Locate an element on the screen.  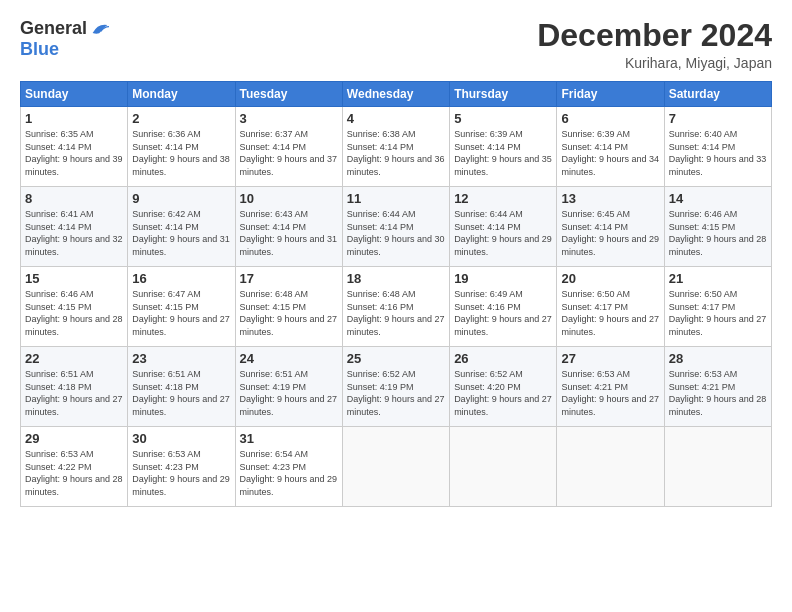
day-number: 11 is located at coordinates (396, 198).